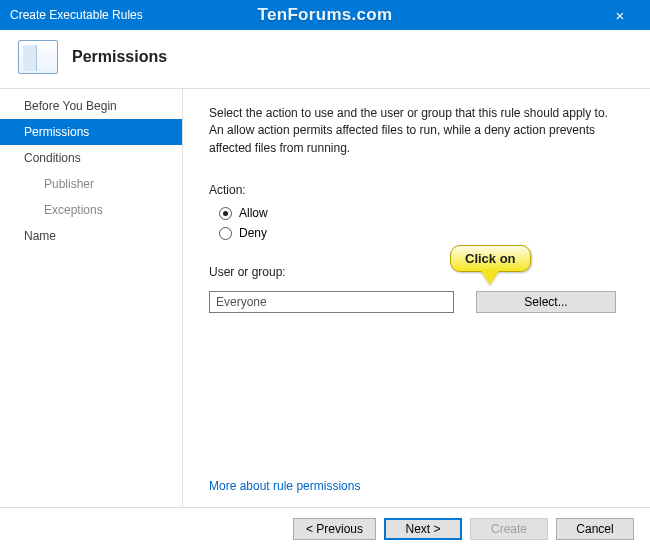  What do you see at coordinates (416, 272) in the screenshot?
I see `user-group-label: User or group:` at bounding box center [416, 272].